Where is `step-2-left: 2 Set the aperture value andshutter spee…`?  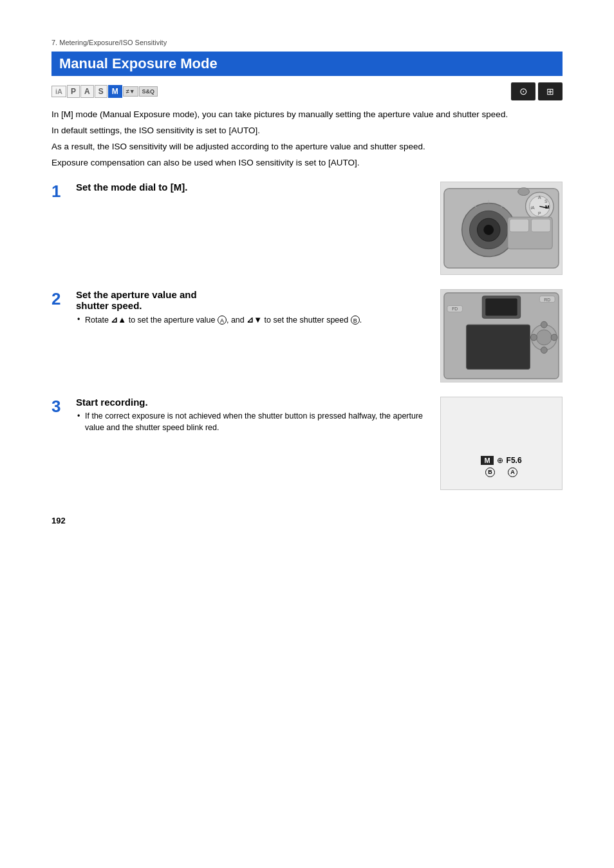
step-2-left: 2 Set the aperture value andshutter spee… is located at coordinates (241, 308).